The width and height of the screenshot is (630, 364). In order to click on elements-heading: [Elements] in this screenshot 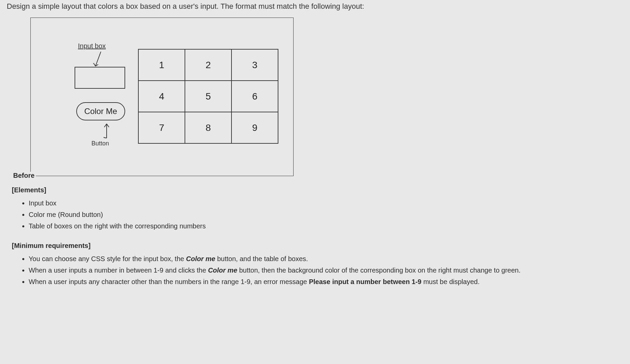, I will do `click(321, 190)`.